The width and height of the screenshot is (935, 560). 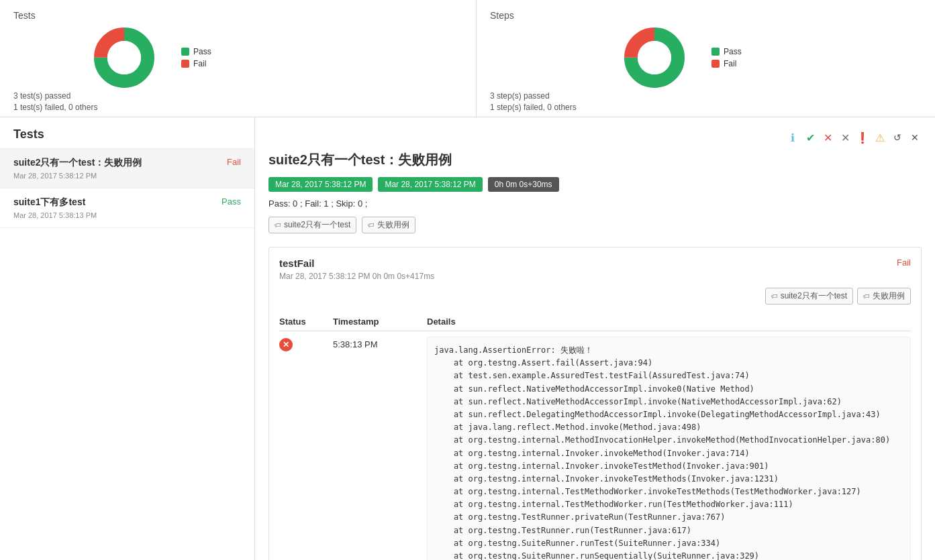 I want to click on warn-icon: ⚠, so click(x=880, y=137).